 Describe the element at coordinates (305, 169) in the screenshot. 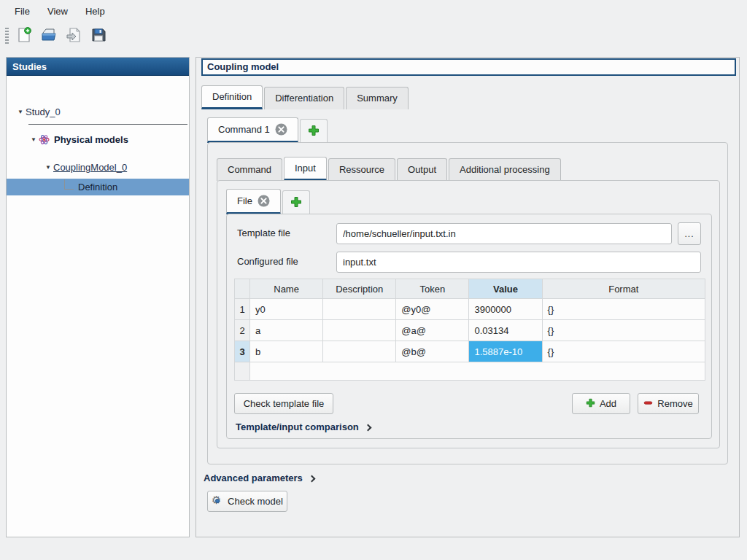

I see `tab-input: Input` at that location.